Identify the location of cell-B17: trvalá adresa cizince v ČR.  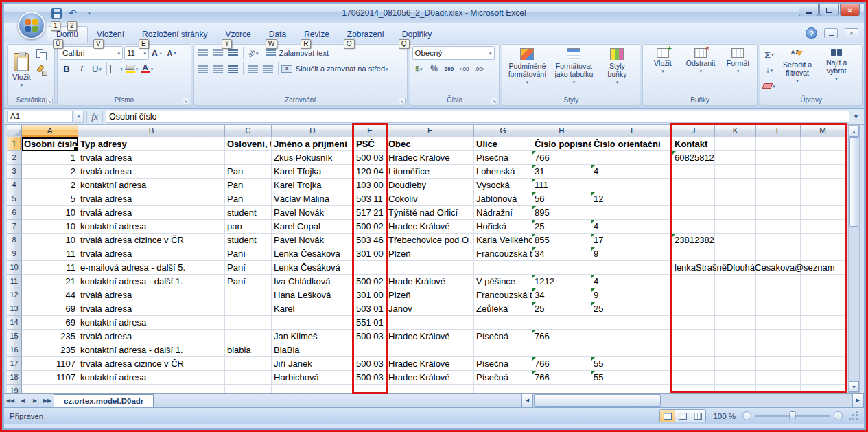
(152, 364).